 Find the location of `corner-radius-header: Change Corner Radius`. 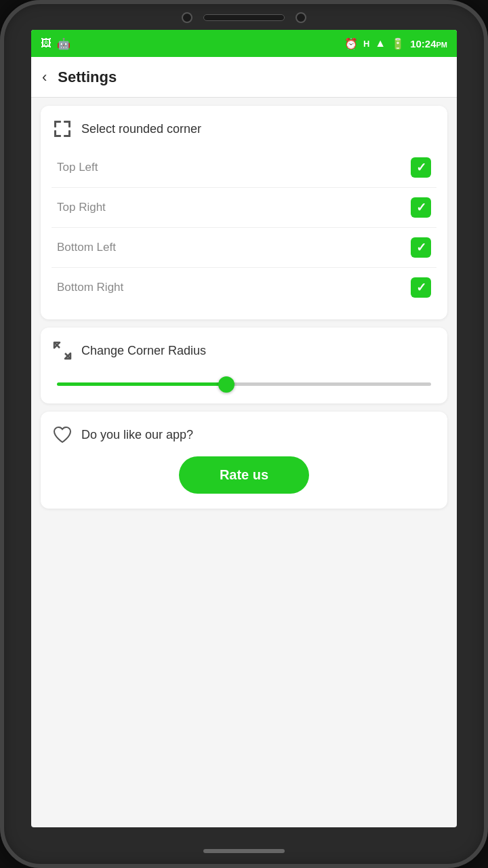

corner-radius-header: Change Corner Radius is located at coordinates (244, 351).